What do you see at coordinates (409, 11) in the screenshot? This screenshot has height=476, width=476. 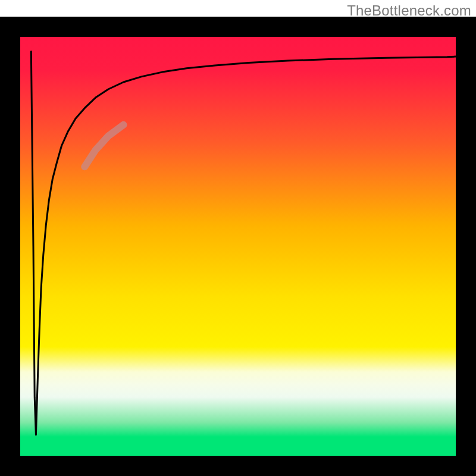 I see `watermark-text: TheBottleneck.com` at bounding box center [409, 11].